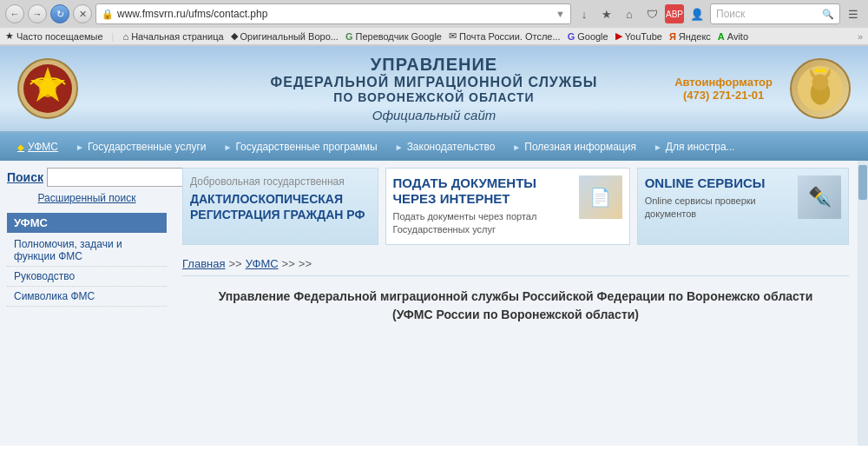  What do you see at coordinates (48, 89) in the screenshot?
I see `fms-logo` at bounding box center [48, 89].